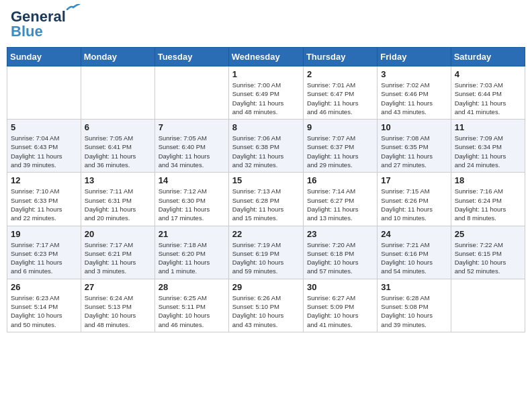 Image resolution: width=532 pixels, height=411 pixels. I want to click on day-number: 24, so click(414, 234).